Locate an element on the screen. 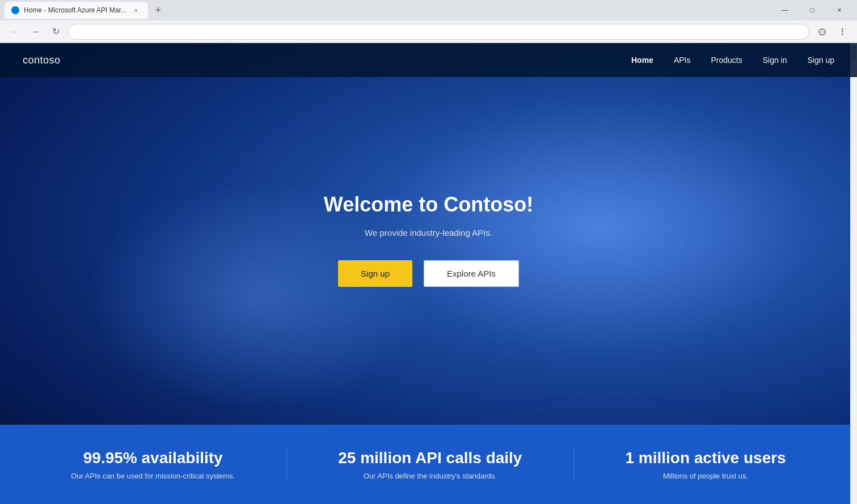  title-bar: Home - Microsoft Azure API Mar... × + — … is located at coordinates (429, 10).